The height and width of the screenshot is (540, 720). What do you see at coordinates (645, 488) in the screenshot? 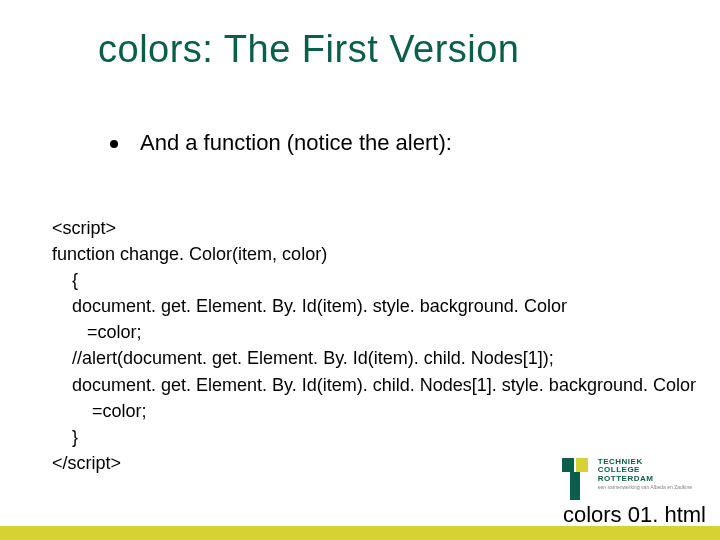
I see `logo-subline: een samenwerking van Albeda en Zadkine` at bounding box center [645, 488].